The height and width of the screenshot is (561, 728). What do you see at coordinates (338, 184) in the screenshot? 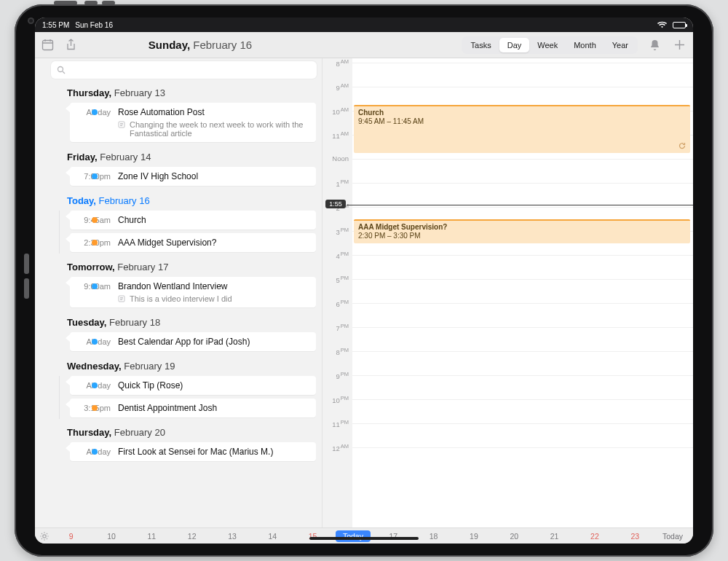
I see `hour-label: 1PM` at bounding box center [338, 184].